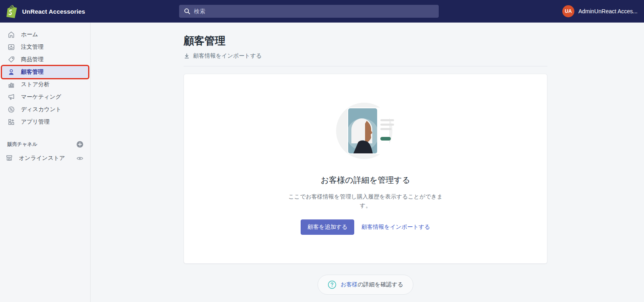 The image size is (644, 302). I want to click on empty-state-actions: 顧客を追加する 顧客情報をインポートする, so click(365, 227).